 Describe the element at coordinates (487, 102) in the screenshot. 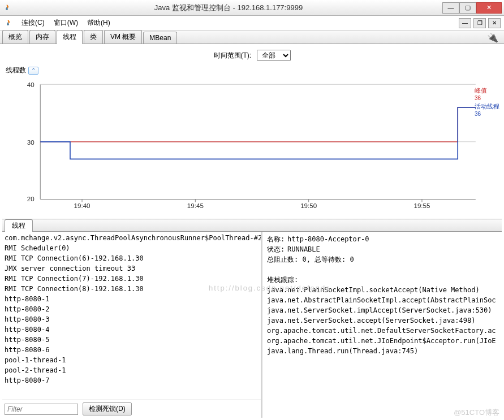

I see `chart-legend: 峰值 36 活动线程 36` at that location.